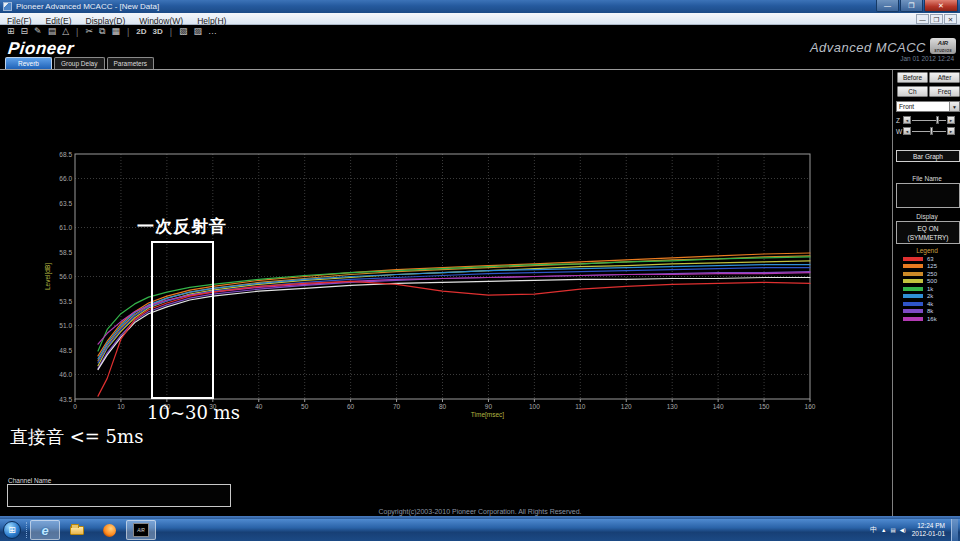 This screenshot has width=960, height=541. Describe the element at coordinates (121, 406) in the screenshot. I see `x-tick-label: 10` at that location.